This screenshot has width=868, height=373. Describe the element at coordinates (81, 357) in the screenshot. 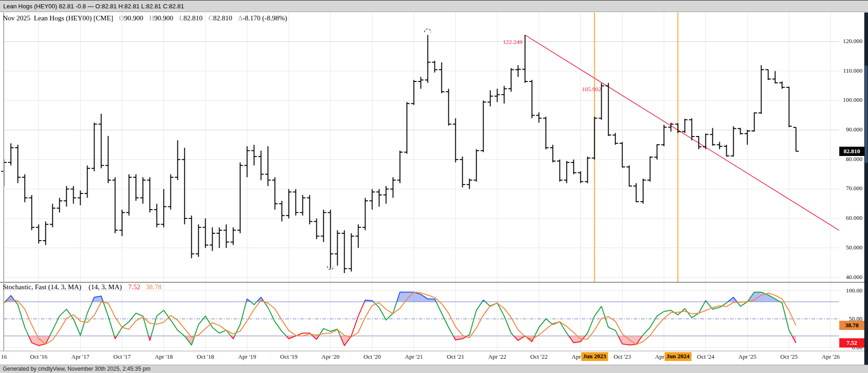

I see `time-axis-tick-label: Apr '17` at that location.